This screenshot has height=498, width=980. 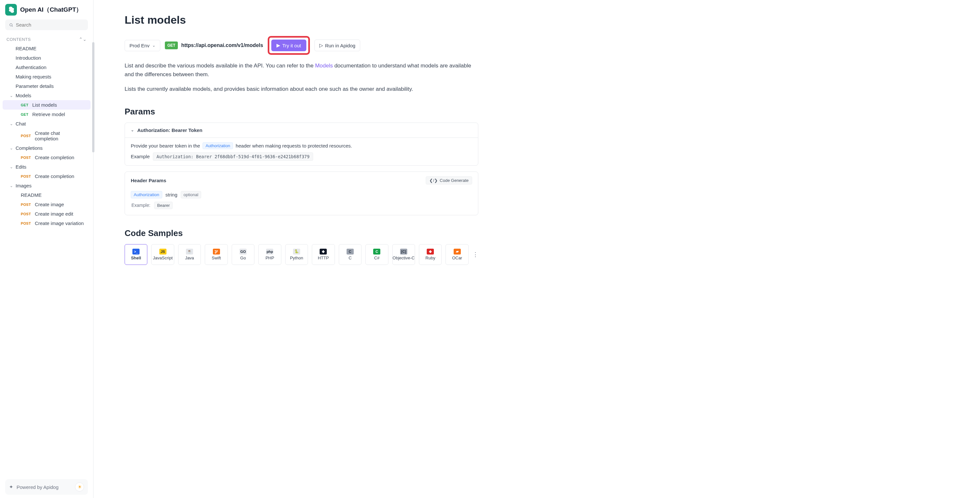 I want to click on apidog-icon: ✦, so click(x=11, y=487).